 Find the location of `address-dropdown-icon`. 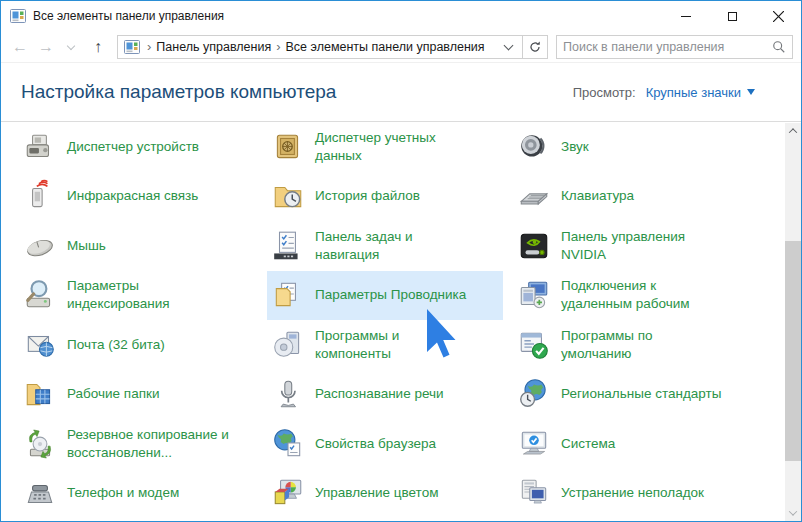

address-dropdown-icon is located at coordinates (509, 45).